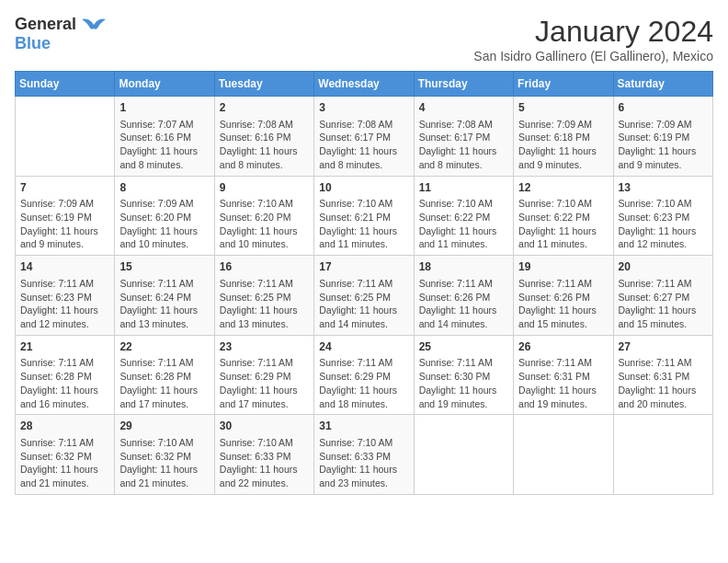 The image size is (728, 563). I want to click on day-number: 28, so click(64, 427).